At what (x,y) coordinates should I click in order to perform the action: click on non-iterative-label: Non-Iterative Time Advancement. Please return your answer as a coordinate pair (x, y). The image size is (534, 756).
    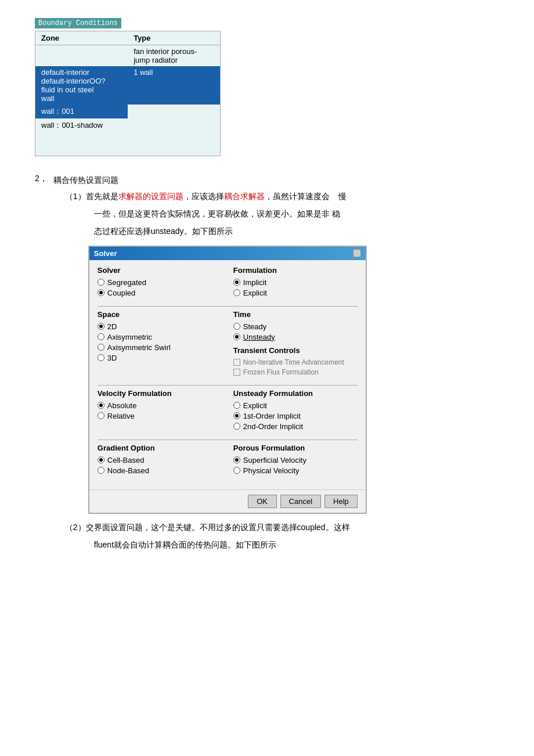
    Looking at the image, I should click on (294, 362).